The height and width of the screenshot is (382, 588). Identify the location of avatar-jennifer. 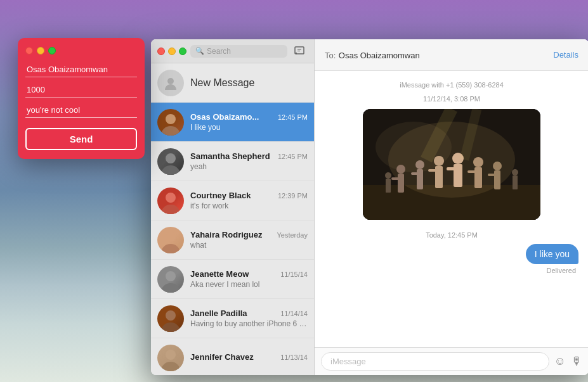
(171, 358).